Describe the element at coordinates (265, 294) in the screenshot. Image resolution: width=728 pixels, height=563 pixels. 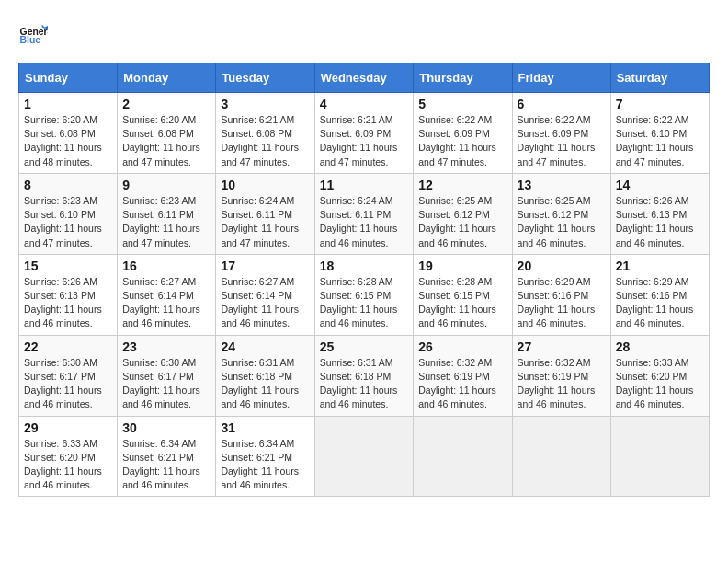
I see `calendar-cell: 17Sunrise: 6:27 AM Sunset: 6:14 PM Dayli…` at that location.